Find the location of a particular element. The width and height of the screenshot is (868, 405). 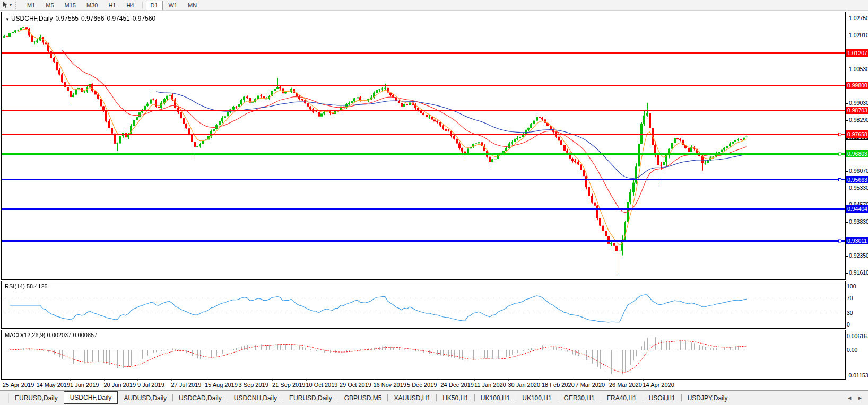

chart-tab-hk50-h1: HK50,H1 is located at coordinates (455, 398).